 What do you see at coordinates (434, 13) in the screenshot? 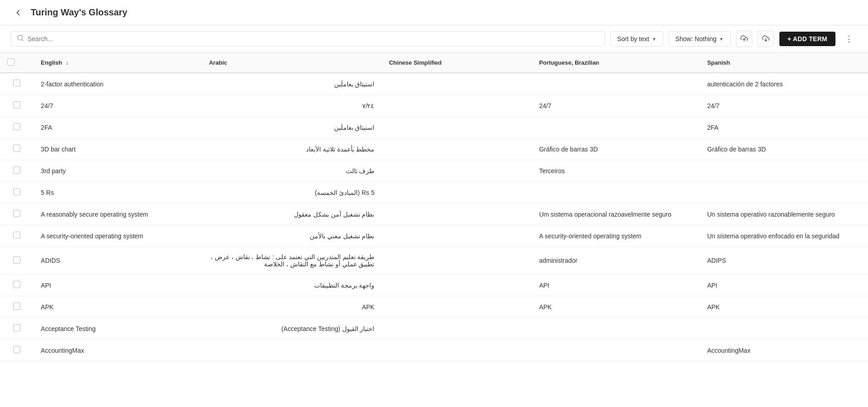
I see `app-header: Turing Way's Glossary` at bounding box center [434, 13].